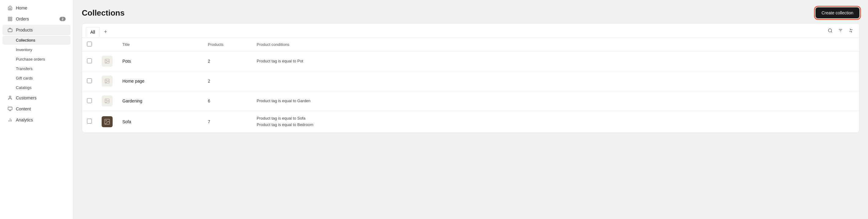 This screenshot has width=868, height=219. What do you see at coordinates (24, 69) in the screenshot?
I see `sub-item-label: Transfers` at bounding box center [24, 69].